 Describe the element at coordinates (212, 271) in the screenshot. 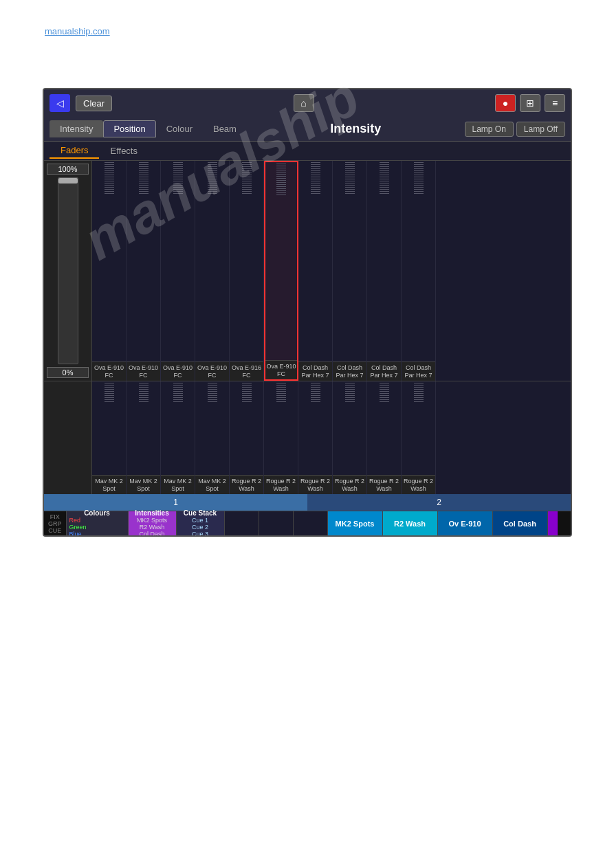

I see `channel-col-4: Ova E-910 FC` at that location.